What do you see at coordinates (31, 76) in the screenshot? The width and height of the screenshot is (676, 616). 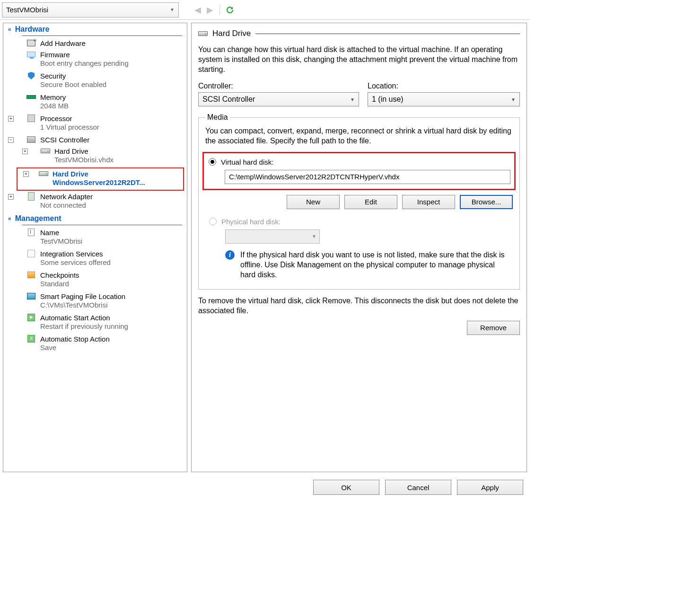 I see `shield-icon` at bounding box center [31, 76].